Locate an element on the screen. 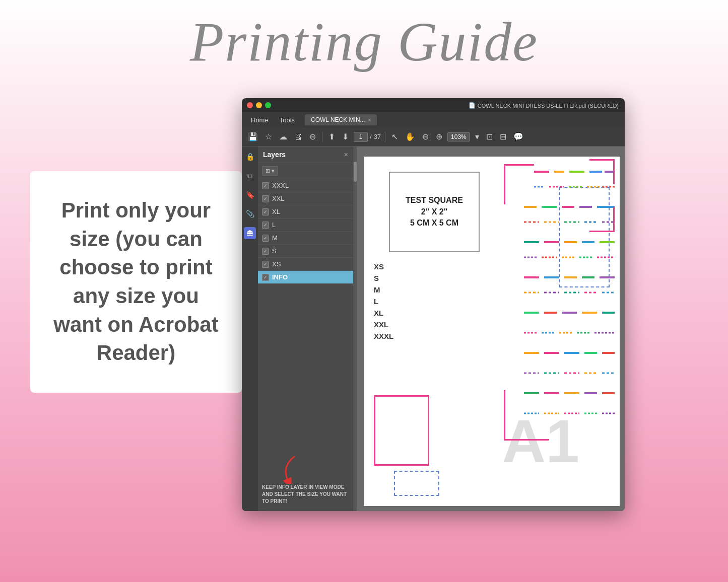 This screenshot has height=582, width=728. zoom-dropdown-icon: ▾ is located at coordinates (477, 137).